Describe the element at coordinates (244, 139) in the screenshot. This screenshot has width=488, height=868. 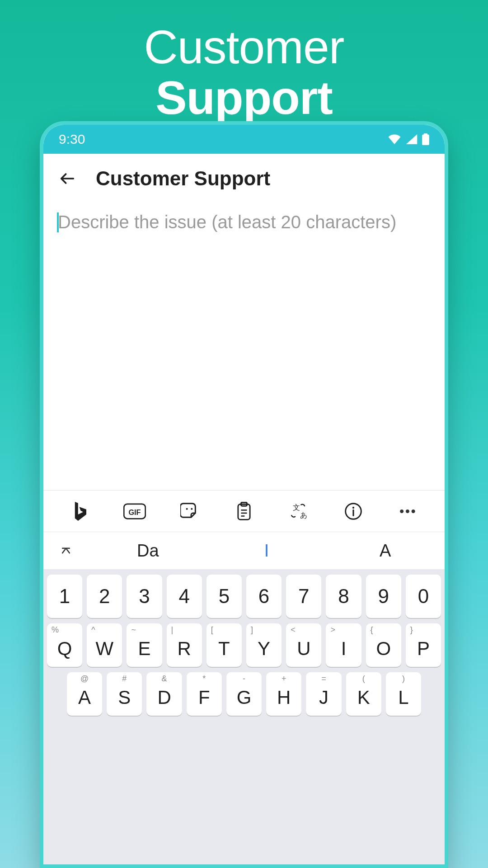
I see `status-bar: 9:30` at that location.